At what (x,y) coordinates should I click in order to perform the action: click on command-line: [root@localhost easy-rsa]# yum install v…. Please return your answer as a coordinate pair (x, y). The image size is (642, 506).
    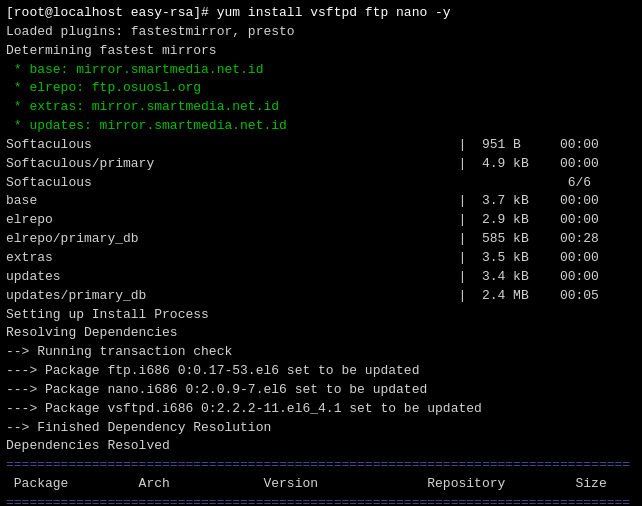
    Looking at the image, I should click on (321, 14).